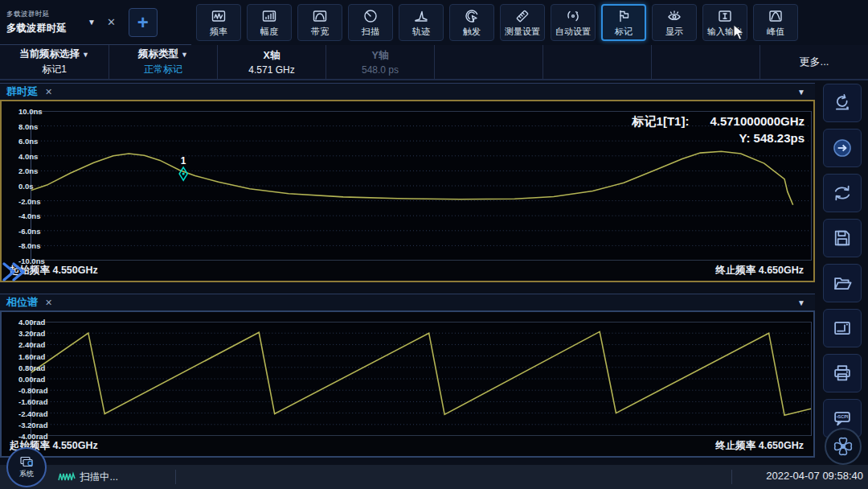 This screenshot has width=868, height=489. What do you see at coordinates (420, 446) in the screenshot?
I see `panel2-footer: 起始频率 4.550GHz 终止频率 4.650GHz` at bounding box center [420, 446].